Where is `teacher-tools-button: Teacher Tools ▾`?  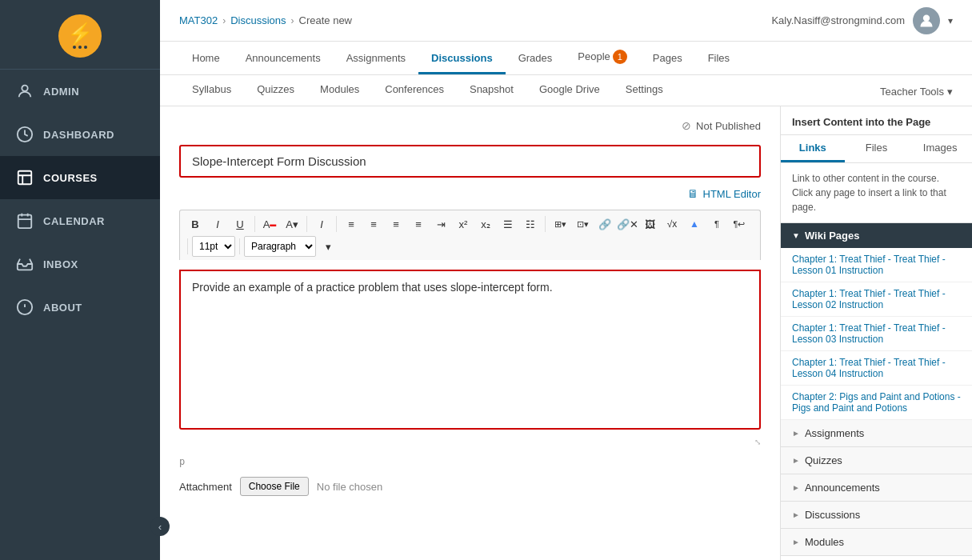
teacher-tools-button: Teacher Tools ▾ is located at coordinates (917, 91).